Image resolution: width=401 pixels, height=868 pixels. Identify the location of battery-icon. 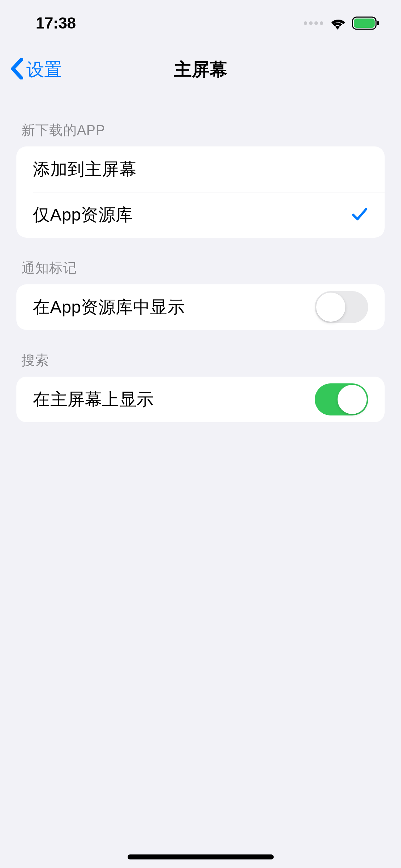
(366, 23).